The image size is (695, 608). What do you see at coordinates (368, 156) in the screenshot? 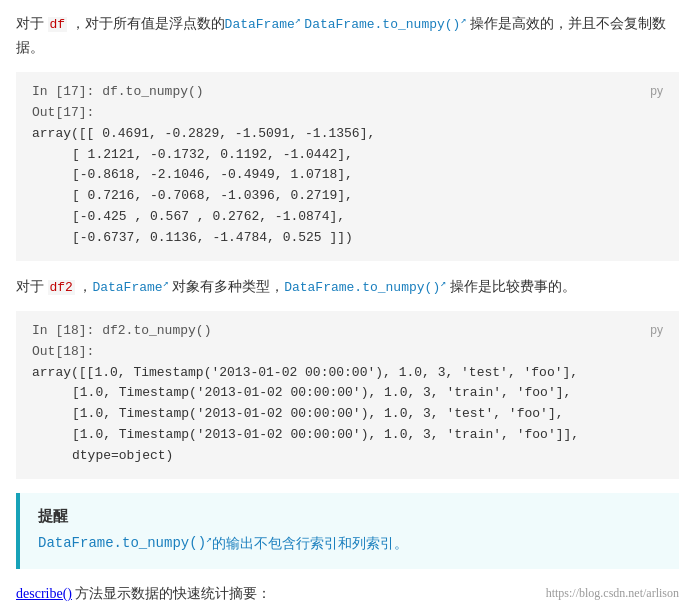
I see `array-line-2: [ 1.2121, -0.1732, 0.1192, -1.0442],` at bounding box center [368, 156].